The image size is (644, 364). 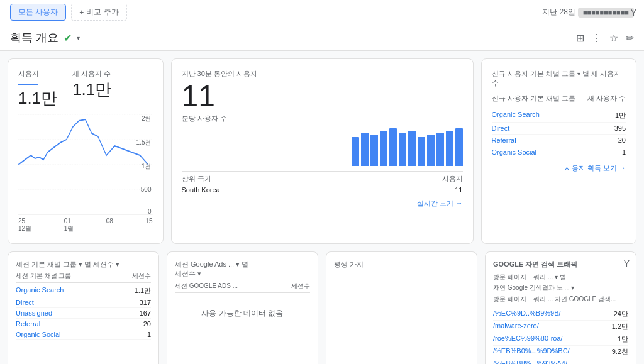 What do you see at coordinates (561, 314) in the screenshot?
I see `natural-row: /%EC%9D..%B9%9B/ 24만` at bounding box center [561, 314].